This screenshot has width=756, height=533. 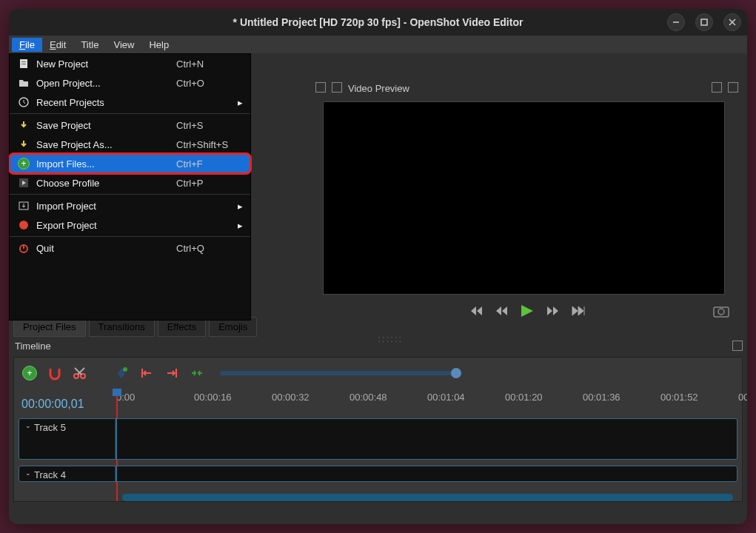 I want to click on shortcut-label: Ctrl+N, so click(x=210, y=64).